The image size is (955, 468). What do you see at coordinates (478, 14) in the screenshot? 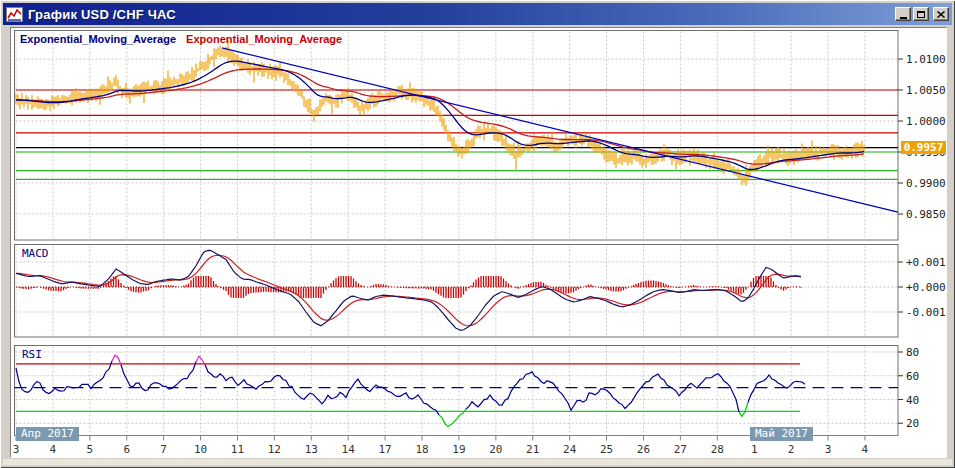
I see `title-bar: График USD /CHF ЧАС` at bounding box center [478, 14].